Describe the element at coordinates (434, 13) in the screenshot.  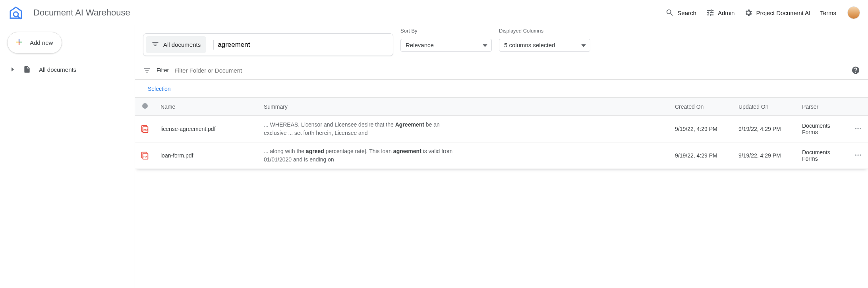
I see `app-header: Document AI Warehouse Search Admin Proje…` at that location.